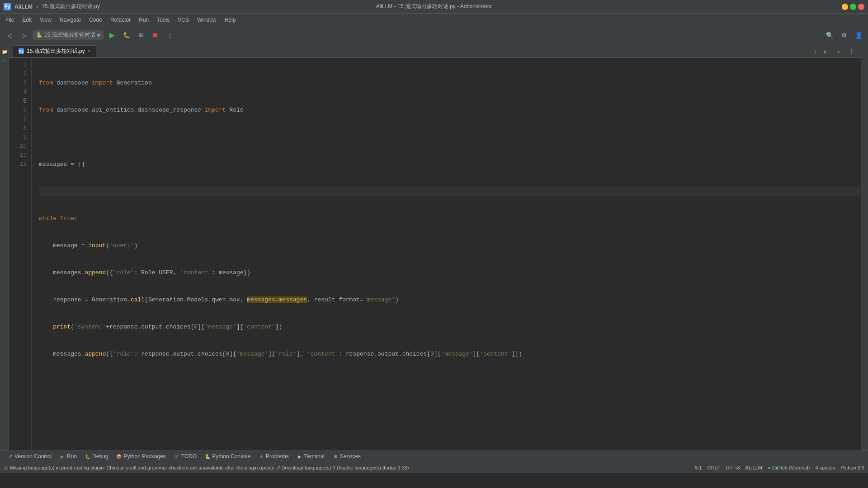 This screenshot has width=868, height=488. What do you see at coordinates (9, 35) in the screenshot?
I see `toolbar-back-button: ◁` at bounding box center [9, 35].